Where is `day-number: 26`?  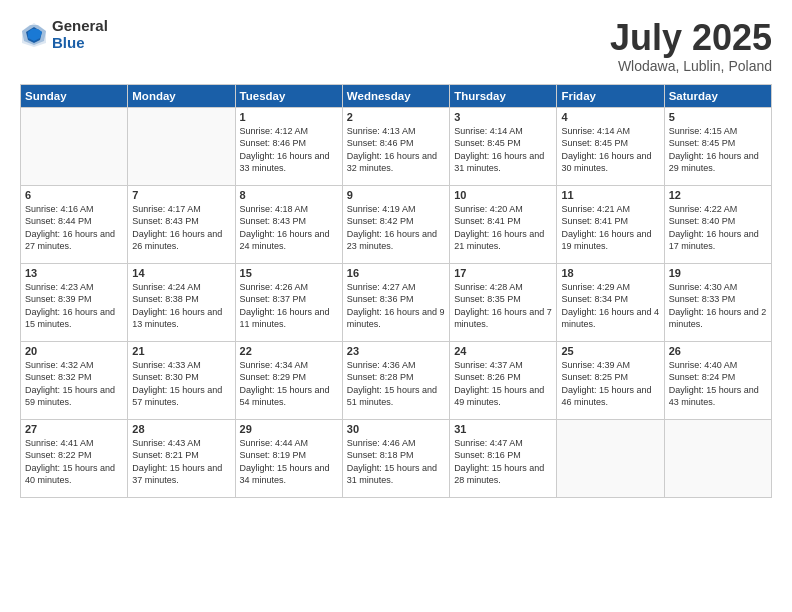
day-number: 26 is located at coordinates (718, 351).